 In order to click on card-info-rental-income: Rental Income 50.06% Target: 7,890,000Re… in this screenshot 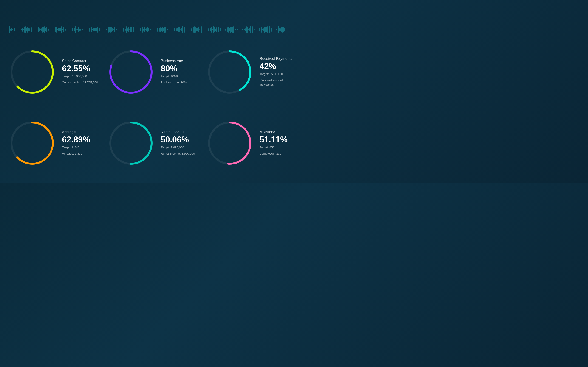, I will do `click(179, 143)`.